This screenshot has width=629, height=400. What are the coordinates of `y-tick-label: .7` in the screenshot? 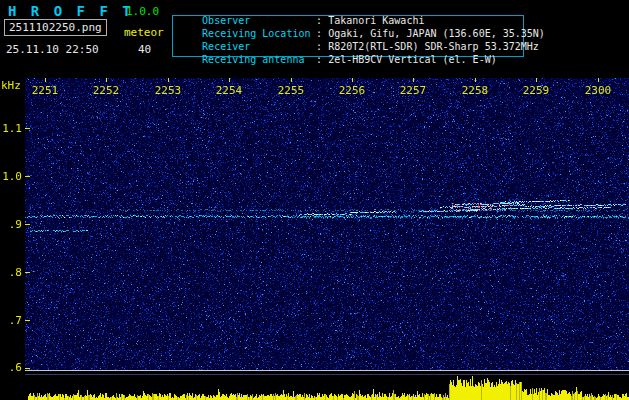 It's located at (11, 320).